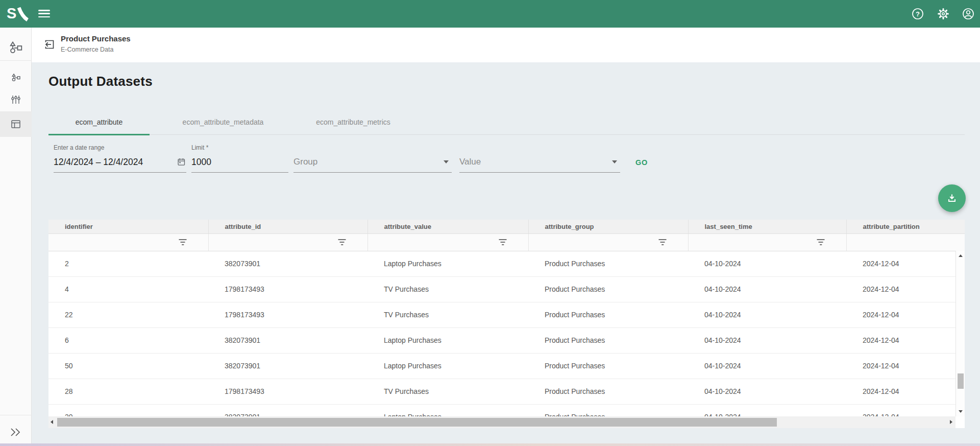  Describe the element at coordinates (16, 432) in the screenshot. I see `expand-sidebar-button` at that location.